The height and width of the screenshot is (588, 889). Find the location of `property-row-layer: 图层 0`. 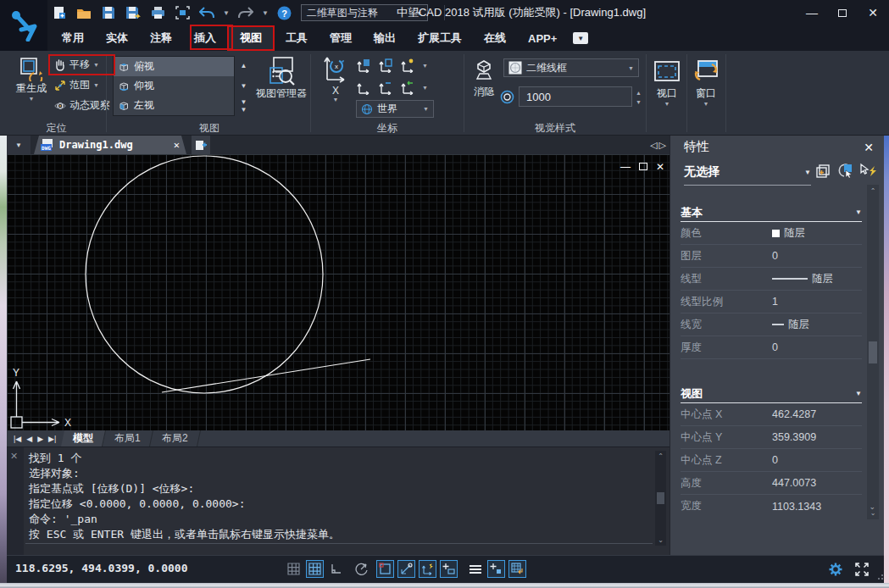

property-row-layer: 图层 0 is located at coordinates (771, 256).